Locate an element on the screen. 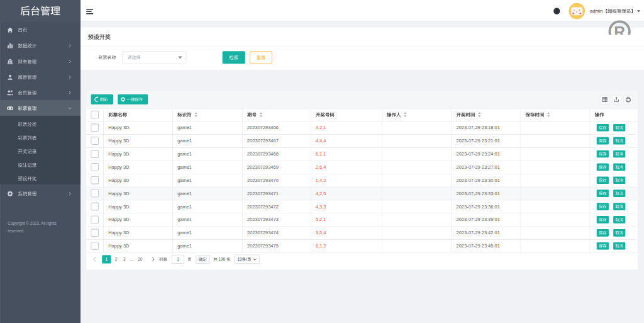 The width and height of the screenshot is (644, 323). svg-text: 202307293466 is located at coordinates (263, 127).